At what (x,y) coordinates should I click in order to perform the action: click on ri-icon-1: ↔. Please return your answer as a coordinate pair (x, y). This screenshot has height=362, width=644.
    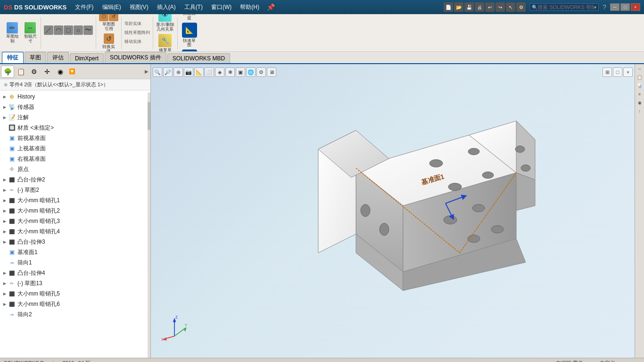
    Looking at the image, I should click on (640, 69).